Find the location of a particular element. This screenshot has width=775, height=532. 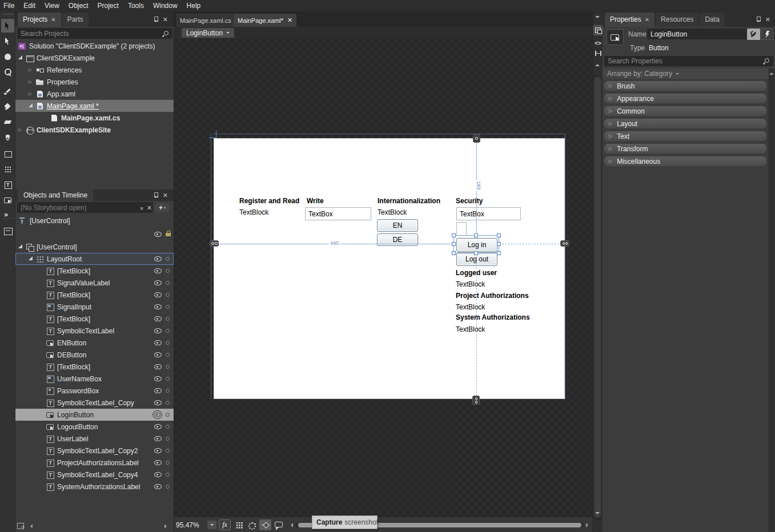

project-tree-item: ClientSDKExample is located at coordinates (95, 58).